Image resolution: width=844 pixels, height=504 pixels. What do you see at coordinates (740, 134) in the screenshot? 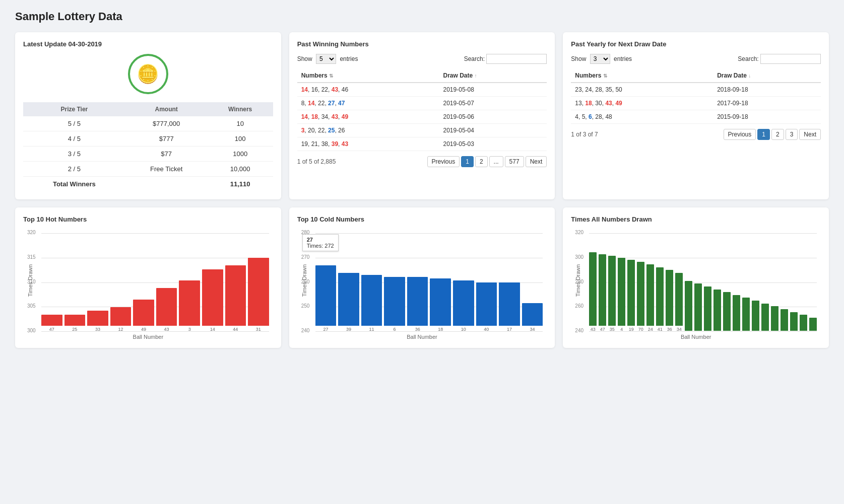
I see `py-prev-btn: Previous` at bounding box center [740, 134].